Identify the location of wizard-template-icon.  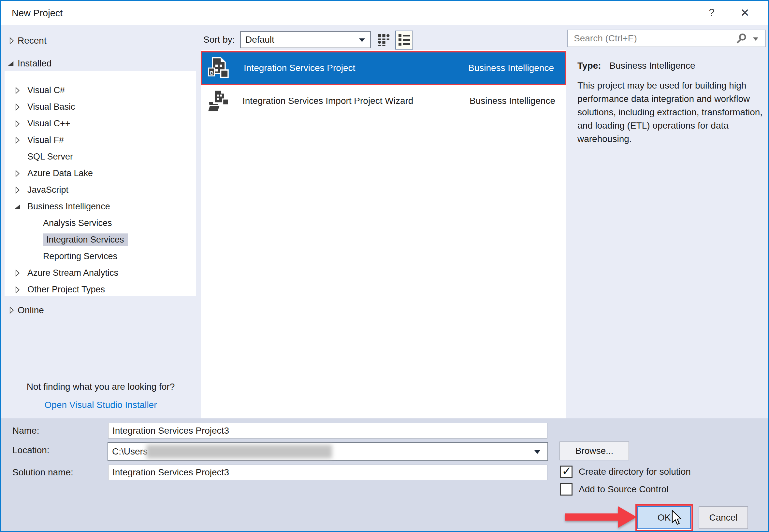
(218, 101).